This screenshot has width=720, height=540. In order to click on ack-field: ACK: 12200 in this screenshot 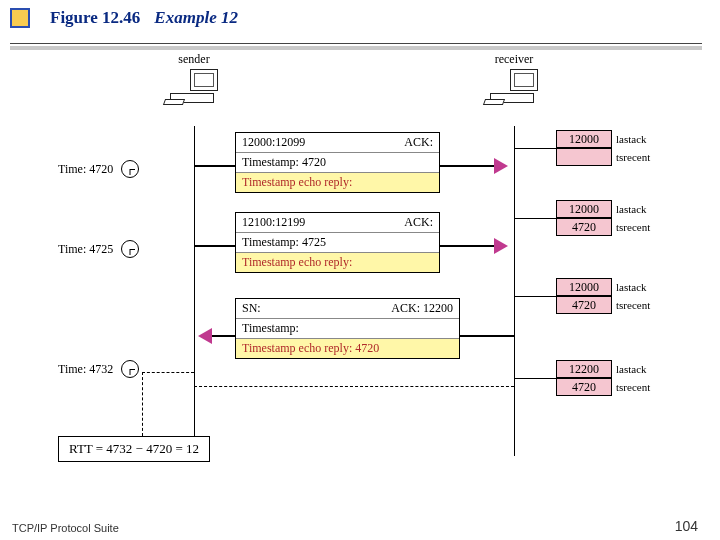, I will do `click(422, 308)`.